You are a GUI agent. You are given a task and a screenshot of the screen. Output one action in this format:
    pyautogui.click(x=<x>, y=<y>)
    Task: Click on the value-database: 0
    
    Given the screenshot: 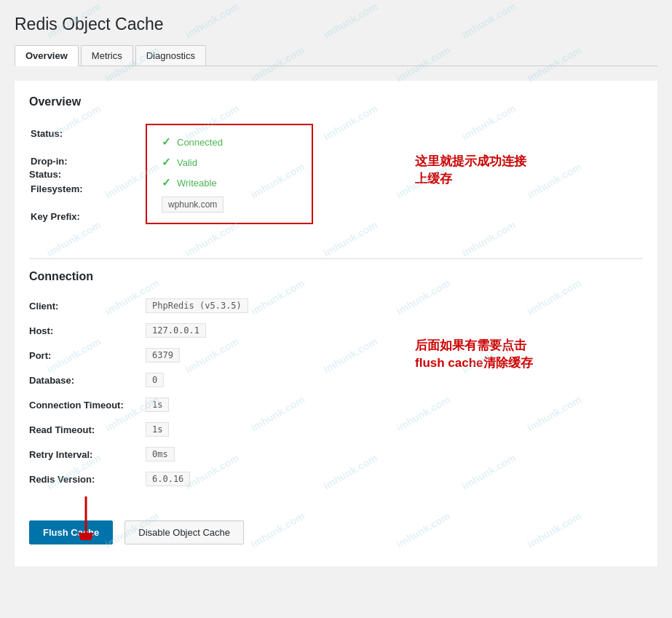 What is the action you would take?
    pyautogui.click(x=154, y=380)
    